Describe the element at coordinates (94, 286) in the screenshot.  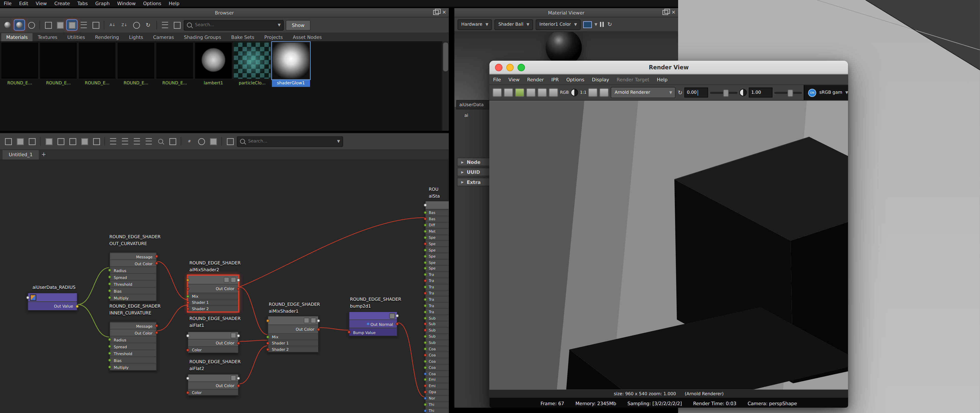
I see `wire-radius-out` at that location.